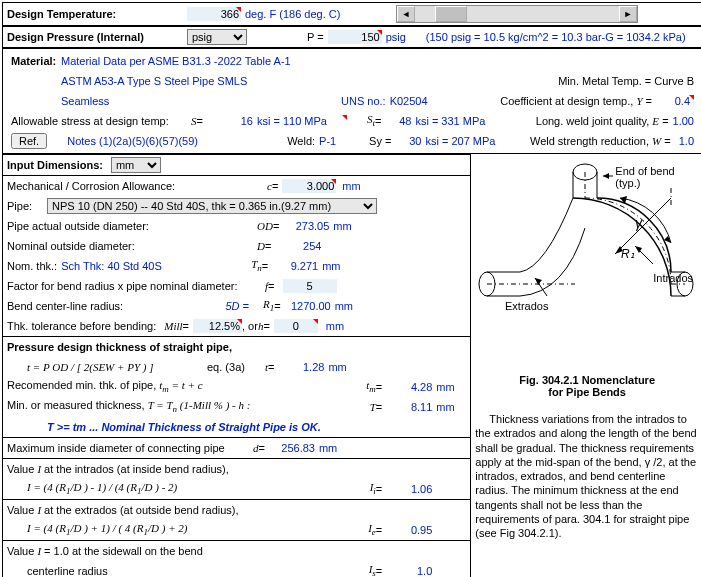 The width and height of the screenshot is (701, 577). What do you see at coordinates (97, 14) in the screenshot?
I see `design-temp-label: Design Temperature:` at bounding box center [97, 14].